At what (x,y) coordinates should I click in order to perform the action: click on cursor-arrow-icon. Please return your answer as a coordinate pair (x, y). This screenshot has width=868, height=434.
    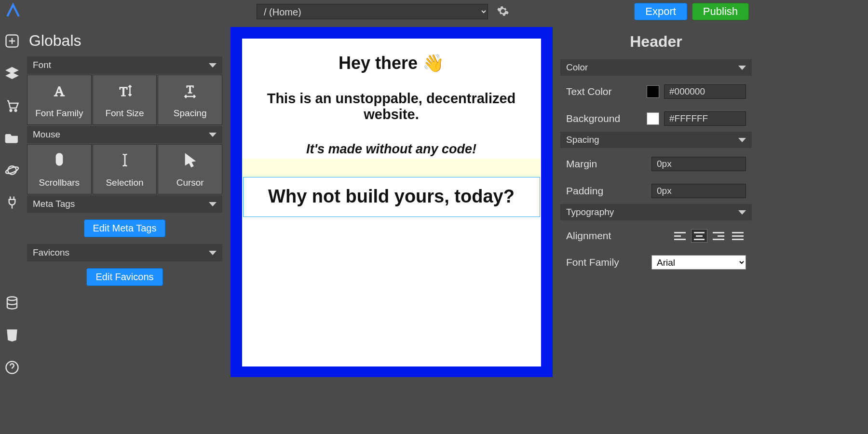
    Looking at the image, I should click on (190, 161).